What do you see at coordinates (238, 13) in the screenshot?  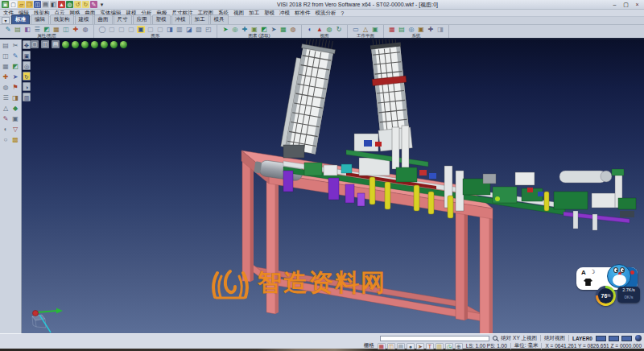 I see `menu-item: 视图` at bounding box center [238, 13].